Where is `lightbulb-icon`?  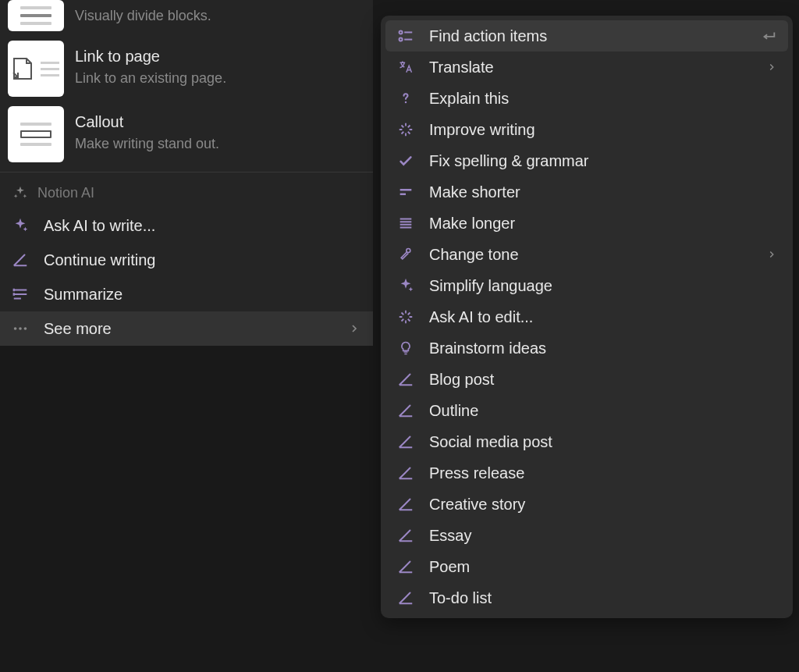
lightbulb-icon is located at coordinates (406, 348).